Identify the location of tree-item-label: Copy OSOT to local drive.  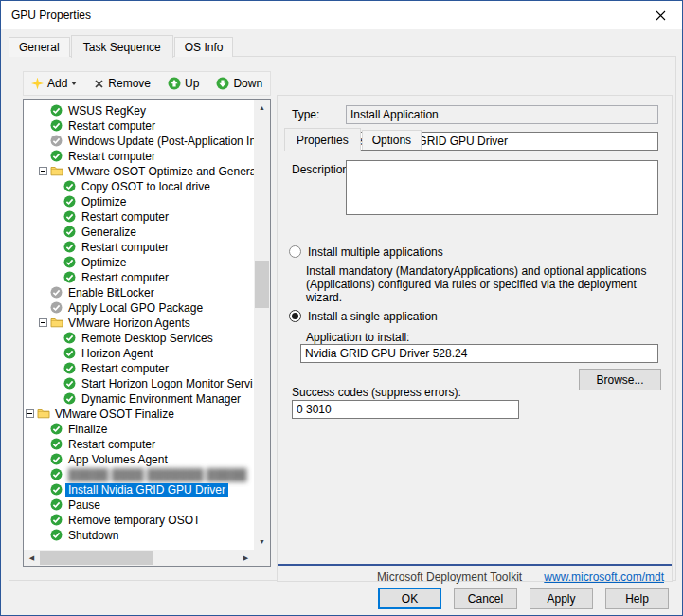
(146, 187).